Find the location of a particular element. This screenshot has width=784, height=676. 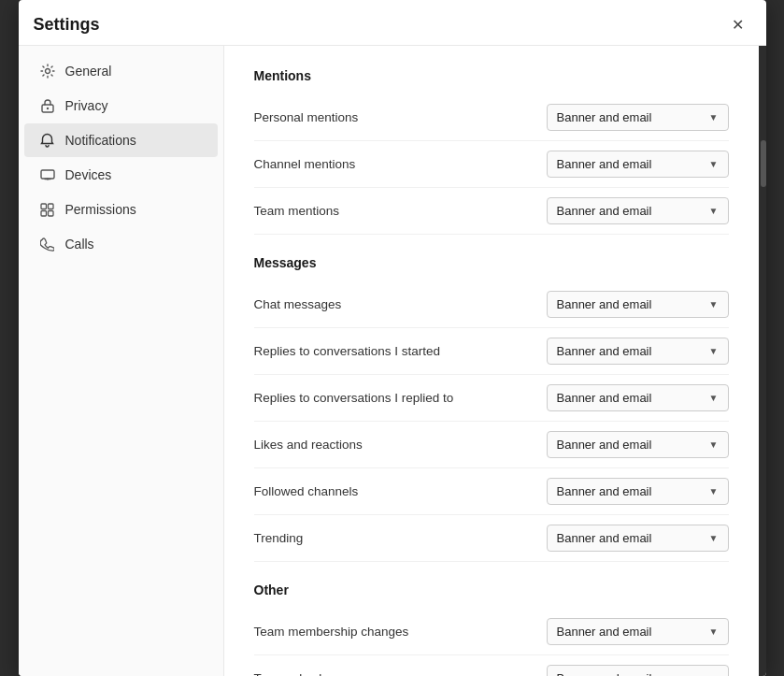

section-header-mentions: Mentions is located at coordinates (492, 76).